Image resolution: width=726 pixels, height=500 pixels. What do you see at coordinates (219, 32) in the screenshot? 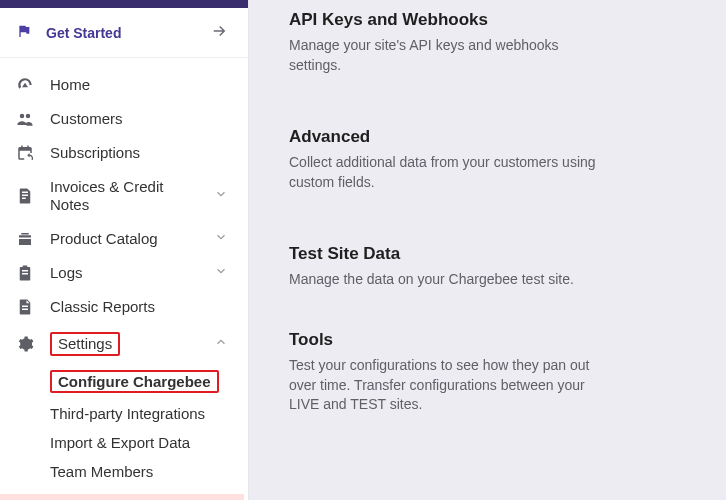
I see `arrow-right-icon` at bounding box center [219, 32].